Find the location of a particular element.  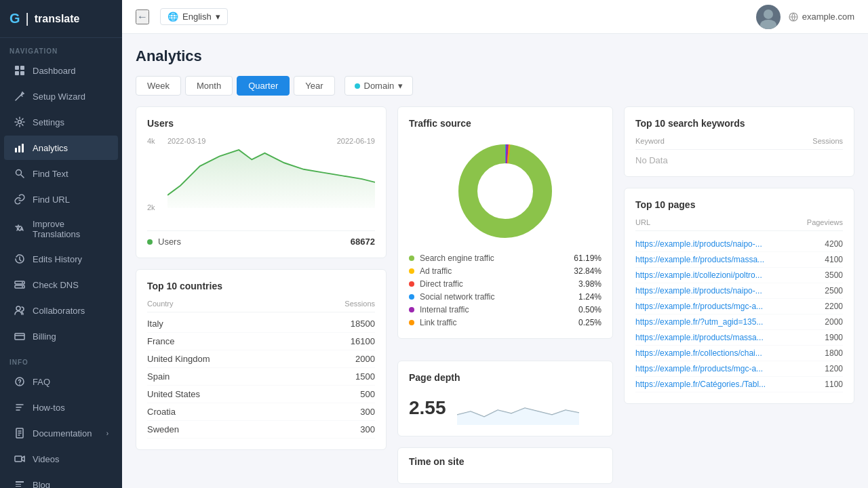

time-on-site-card: Time on site is located at coordinates (505, 466).